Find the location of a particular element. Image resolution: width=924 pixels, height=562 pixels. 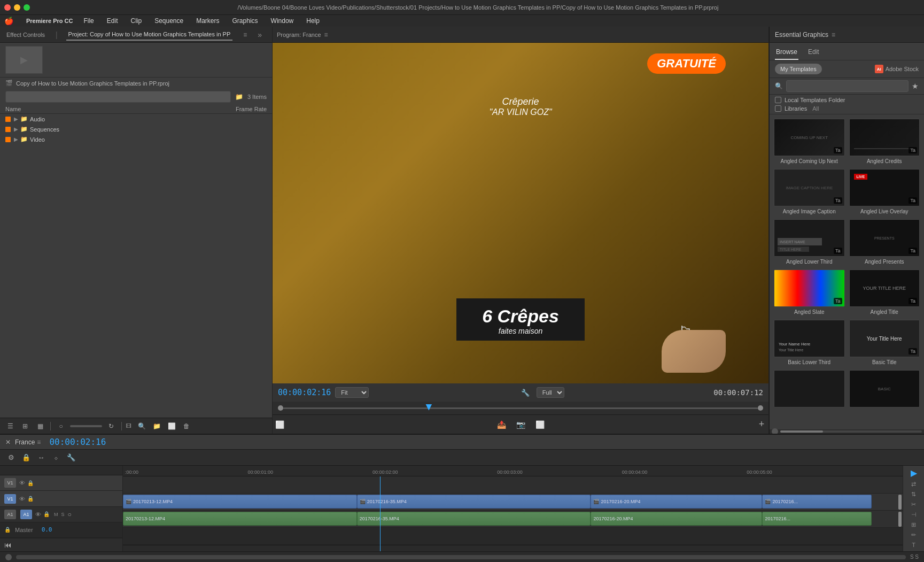

timeline-playhead is located at coordinates (381, 514).